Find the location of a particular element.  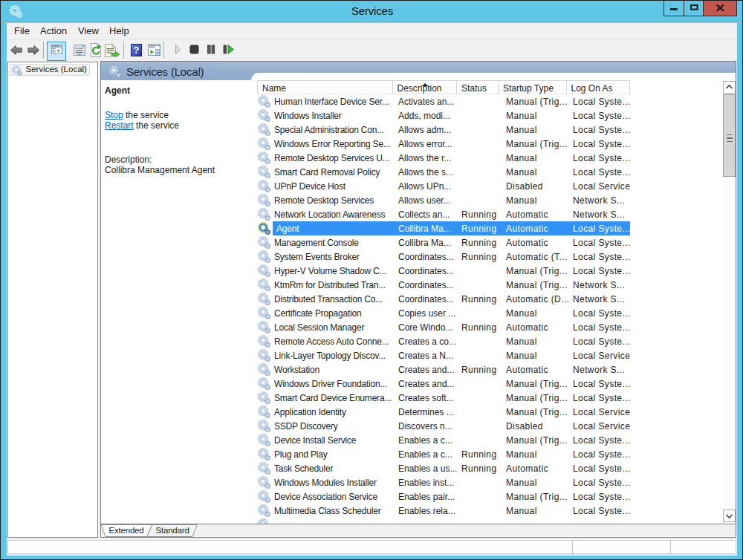

svg-text: Extended is located at coordinates (126, 530).